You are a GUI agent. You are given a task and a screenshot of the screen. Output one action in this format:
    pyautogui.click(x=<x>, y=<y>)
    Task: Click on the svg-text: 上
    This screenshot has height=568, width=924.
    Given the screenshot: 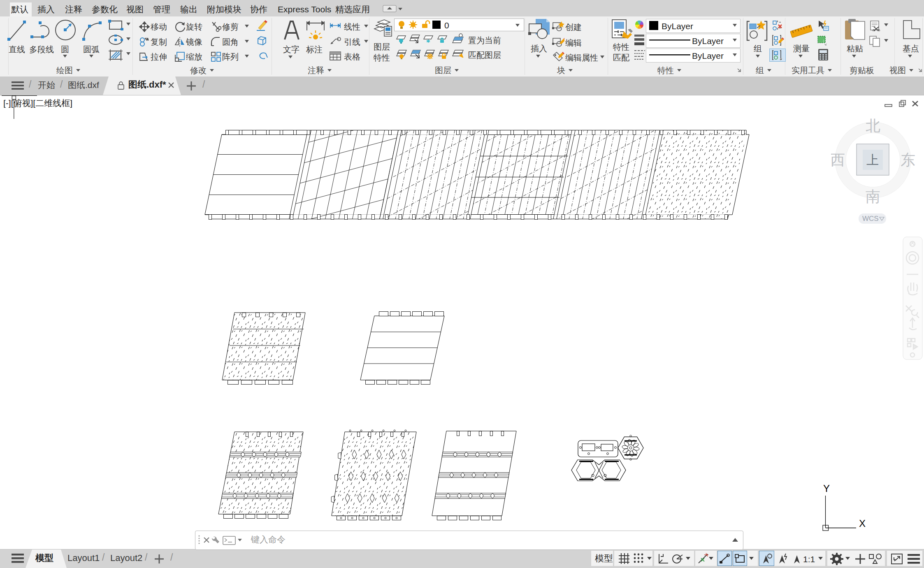 What is the action you would take?
    pyautogui.click(x=873, y=160)
    